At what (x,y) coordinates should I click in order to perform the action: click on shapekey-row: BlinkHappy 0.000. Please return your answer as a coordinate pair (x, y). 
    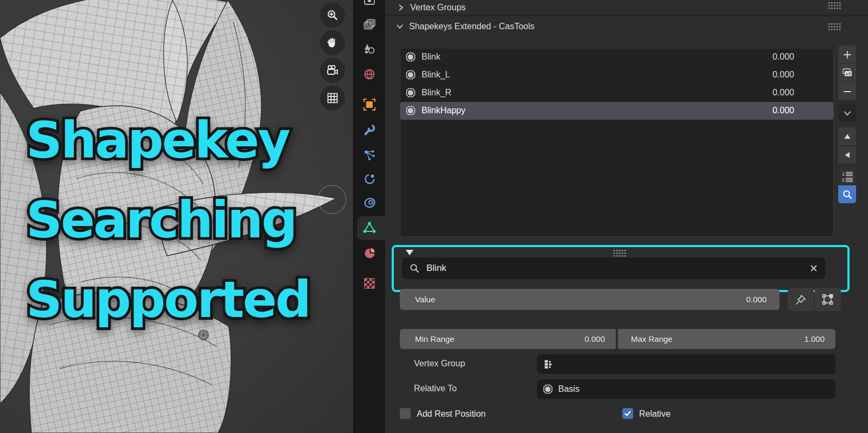
    Looking at the image, I should click on (617, 111).